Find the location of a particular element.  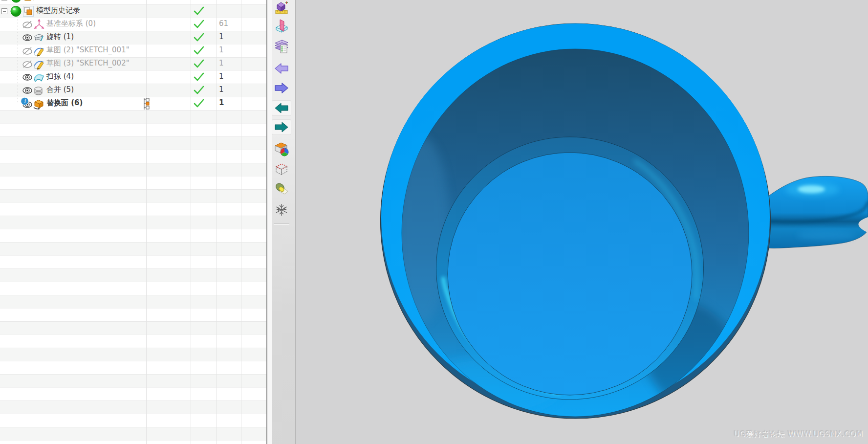

view-toolbar is located at coordinates (282, 222).